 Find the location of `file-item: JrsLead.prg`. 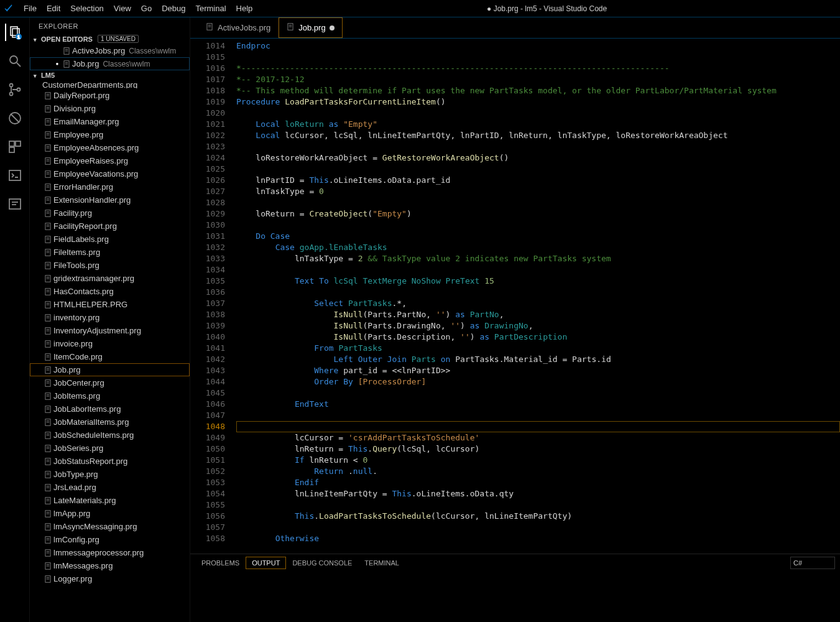

file-item: JrsLead.prg is located at coordinates (109, 488).